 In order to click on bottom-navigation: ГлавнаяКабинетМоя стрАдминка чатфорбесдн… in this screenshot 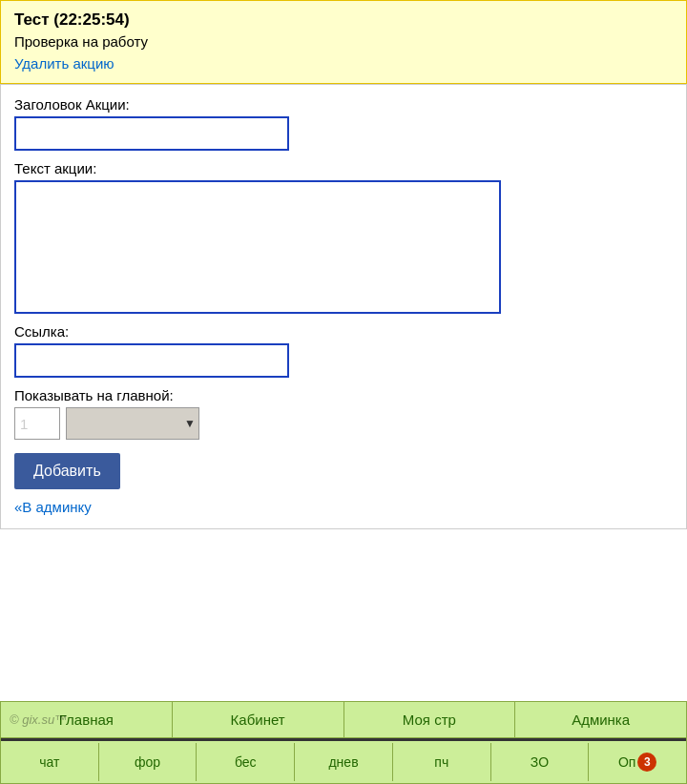, I will do `click(344, 742)`.